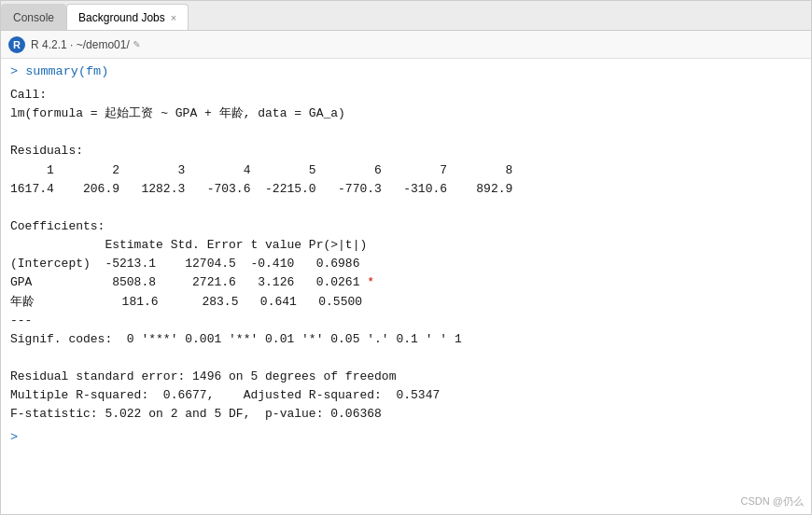 The width and height of the screenshot is (812, 515). What do you see at coordinates (136, 45) in the screenshot?
I see `edit-icon: ✎` at bounding box center [136, 45].